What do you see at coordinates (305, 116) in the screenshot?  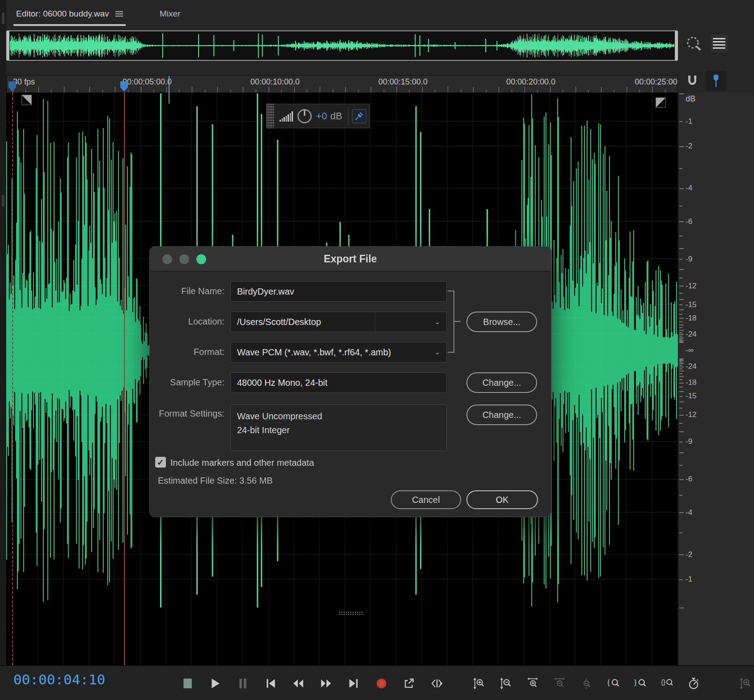 I see `gain-knob` at bounding box center [305, 116].